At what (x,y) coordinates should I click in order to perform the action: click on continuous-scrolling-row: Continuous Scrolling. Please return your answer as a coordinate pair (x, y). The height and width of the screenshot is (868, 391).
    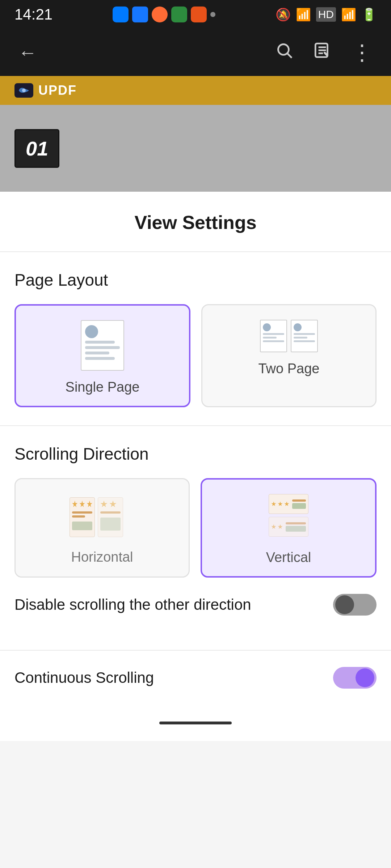
    Looking at the image, I should click on (196, 678).